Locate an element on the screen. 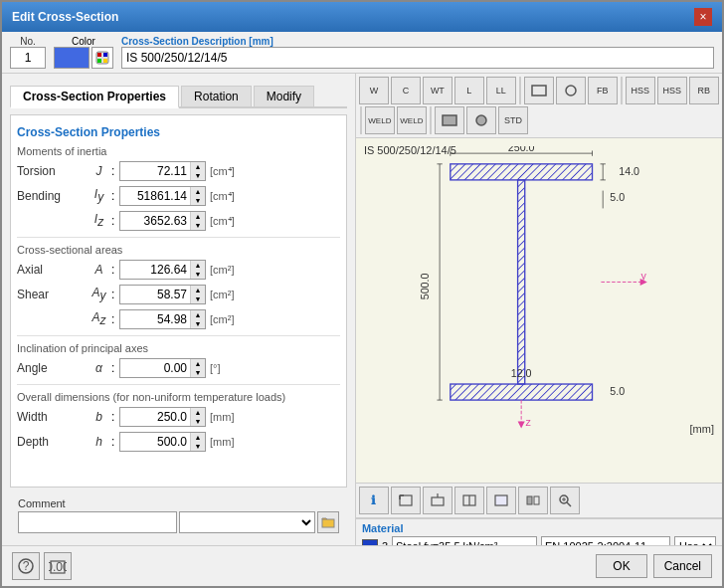 This screenshot has width=724, height=588. width-up: ▲ is located at coordinates (198, 412).